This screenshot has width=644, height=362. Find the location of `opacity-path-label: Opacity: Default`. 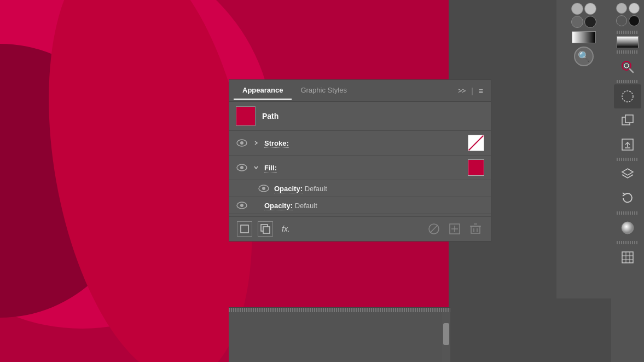

opacity-path-label: Opacity: Default is located at coordinates (291, 206).